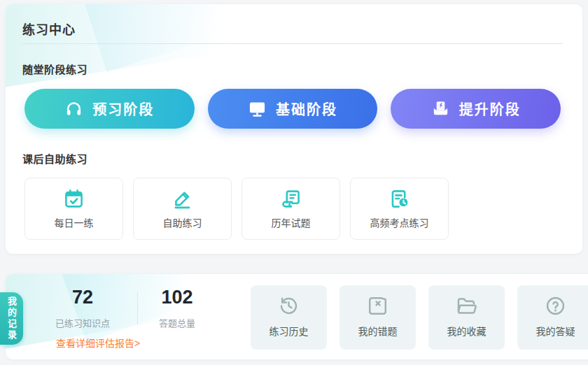 This screenshot has height=365, width=588. I want to click on card-label: 每日一练, so click(74, 222).